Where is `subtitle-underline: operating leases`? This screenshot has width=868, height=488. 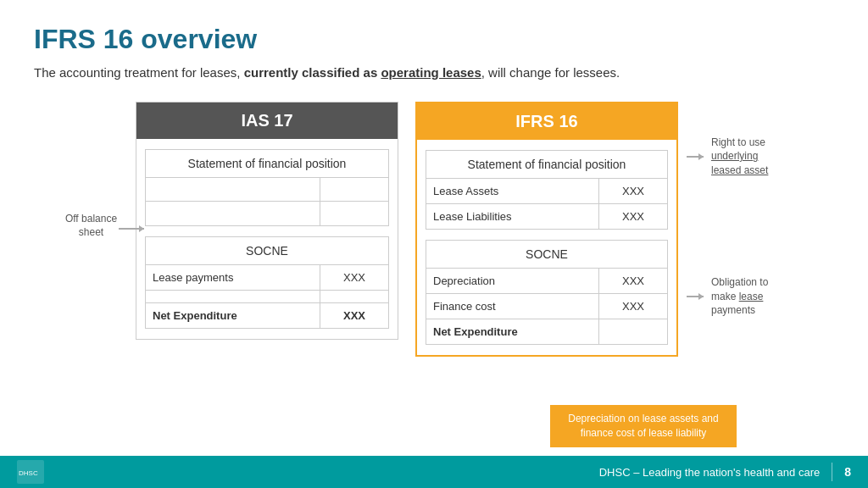 subtitle-underline: operating leases is located at coordinates (431, 73).